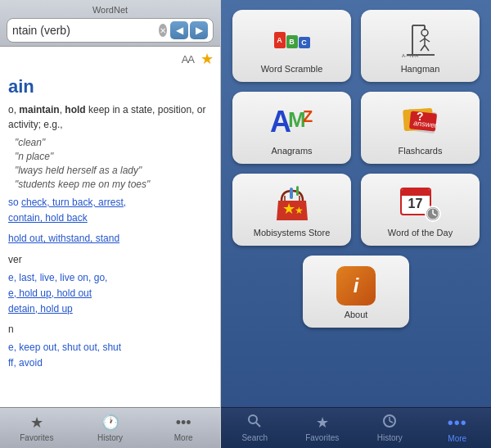 The width and height of the screenshot is (491, 448). What do you see at coordinates (356, 286) in the screenshot?
I see `about-icon: i` at bounding box center [356, 286].